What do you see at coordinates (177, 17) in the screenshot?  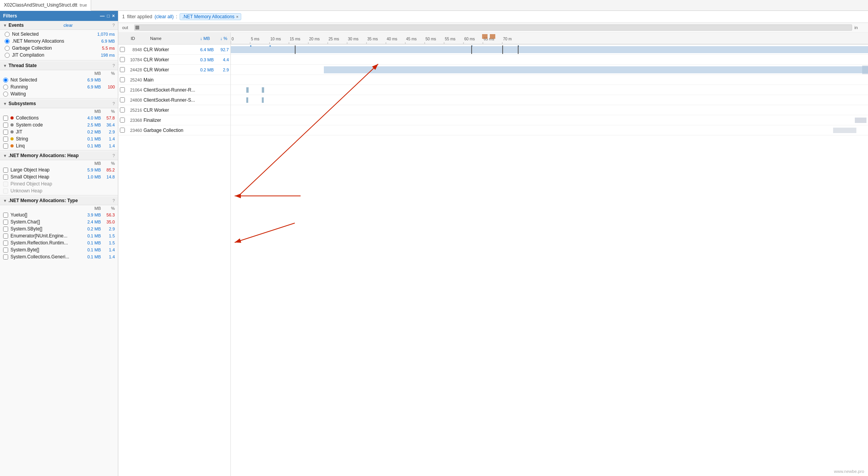 I see `filter-colon: :` at bounding box center [177, 17].